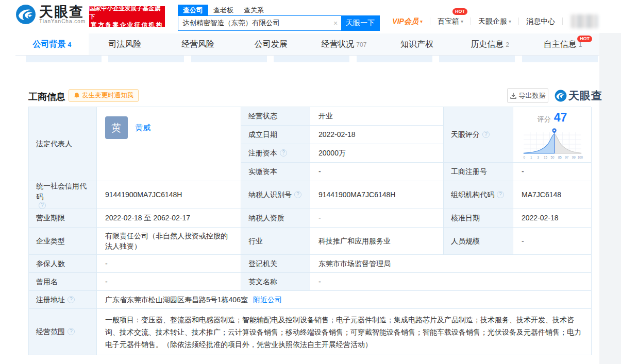  Describe the element at coordinates (417, 44) in the screenshot. I see `tab-intellectual-property: 知识产权` at that location.